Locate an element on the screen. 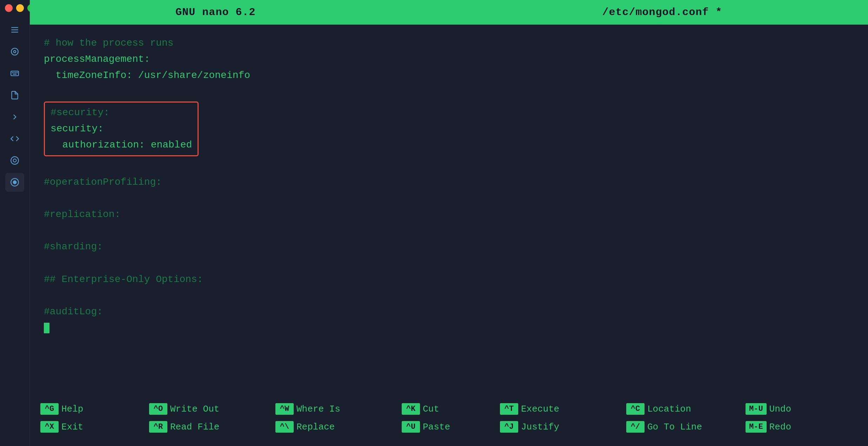 This screenshot has width=868, height=446. toolbar-exit: ^X Exit is located at coordinates (95, 427).